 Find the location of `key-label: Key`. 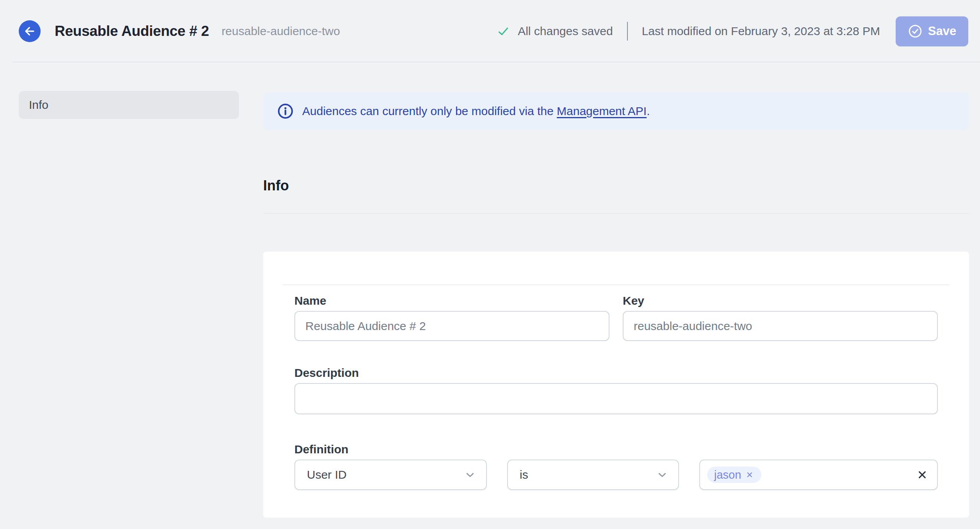

key-label: Key is located at coordinates (780, 301).